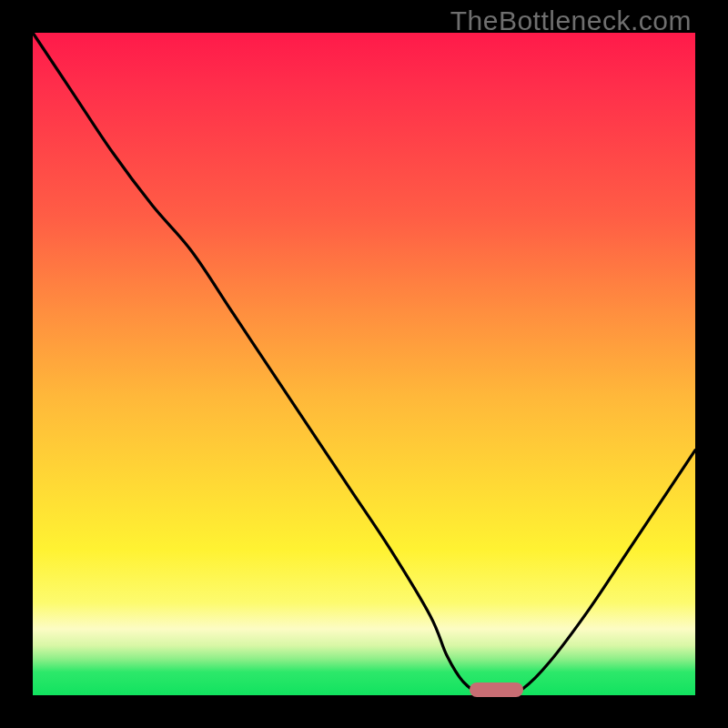 The height and width of the screenshot is (728, 728). I want to click on watermark-text: TheBottleneck.com, so click(571, 21).